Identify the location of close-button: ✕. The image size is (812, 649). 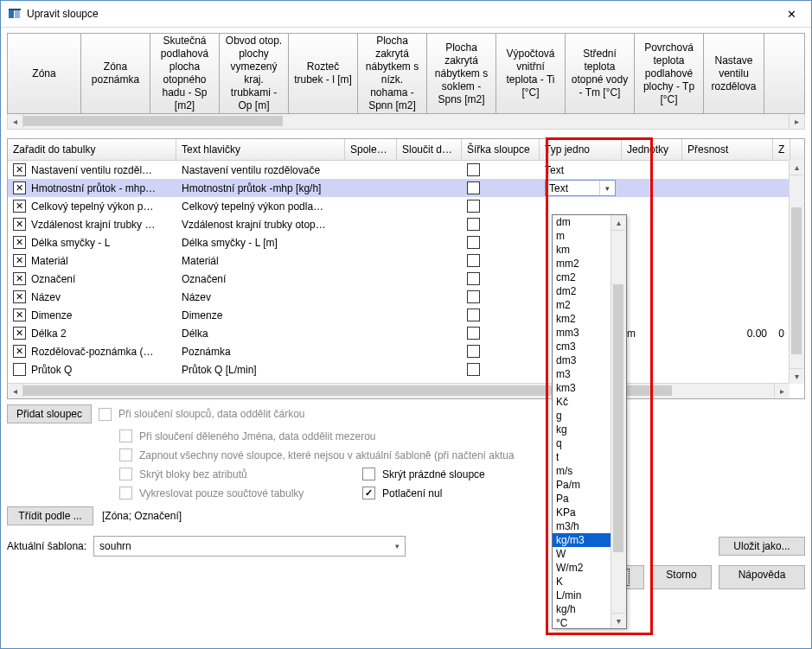
(792, 14).